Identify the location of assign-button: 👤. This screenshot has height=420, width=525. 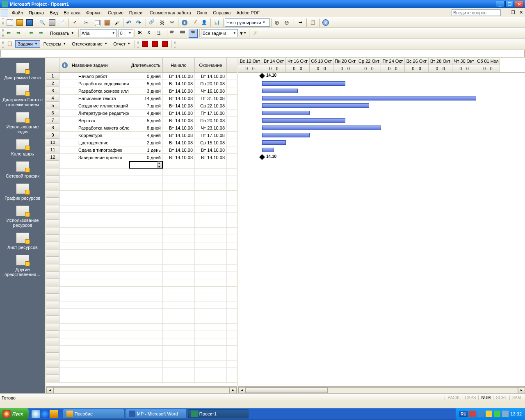
(204, 23).